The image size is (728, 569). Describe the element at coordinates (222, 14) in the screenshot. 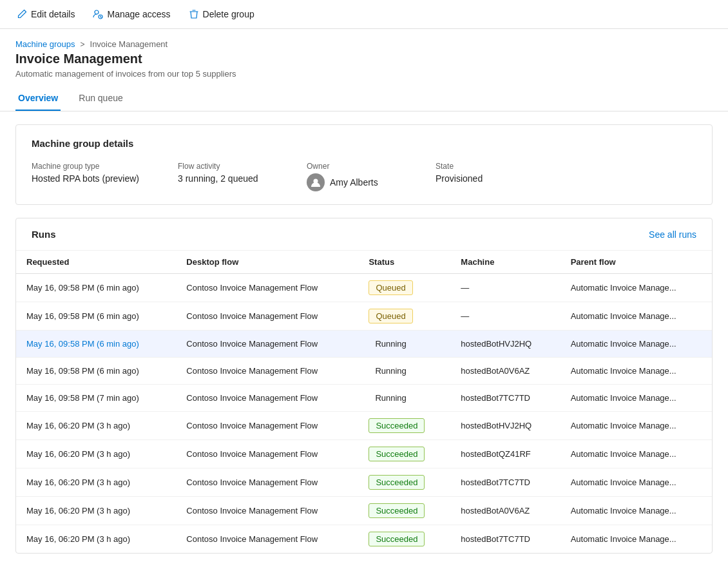

I see `delete-group-button: Delete group` at that location.